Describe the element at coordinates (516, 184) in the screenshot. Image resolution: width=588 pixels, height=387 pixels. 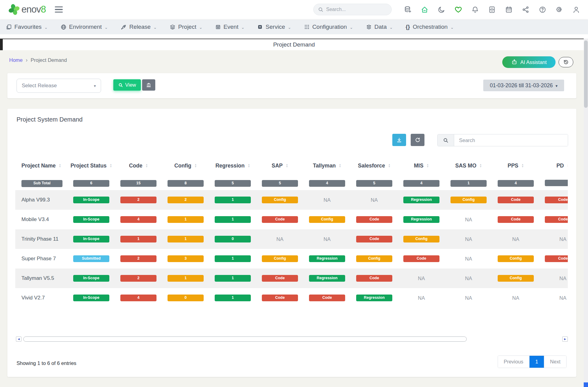
I see `subtotal-cell: 4` at that location.